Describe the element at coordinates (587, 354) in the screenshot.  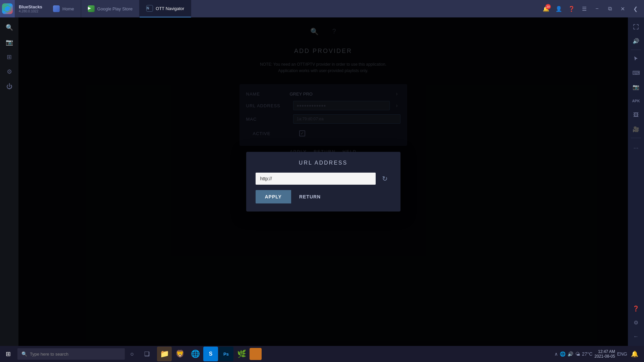
I see `temperature: 27°C` at that location.